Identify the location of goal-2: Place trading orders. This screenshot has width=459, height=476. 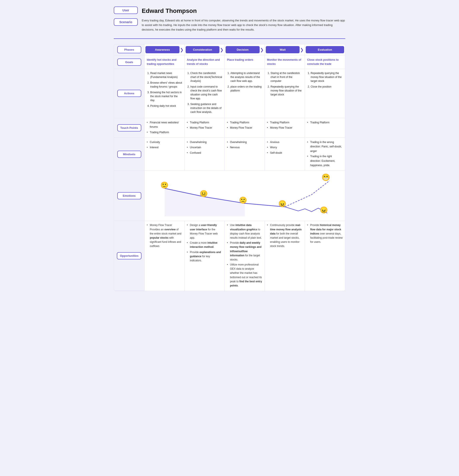
(245, 62).